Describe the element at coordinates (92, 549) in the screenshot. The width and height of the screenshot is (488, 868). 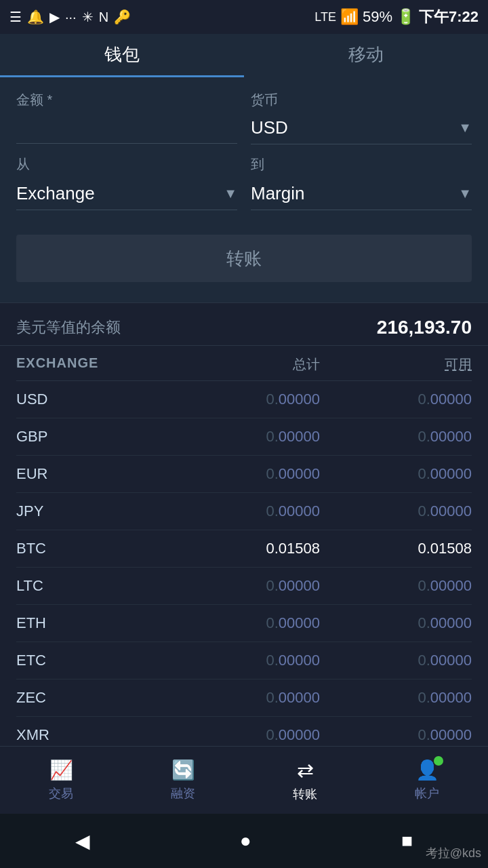
I see `row-currency-btc: BTC` at that location.